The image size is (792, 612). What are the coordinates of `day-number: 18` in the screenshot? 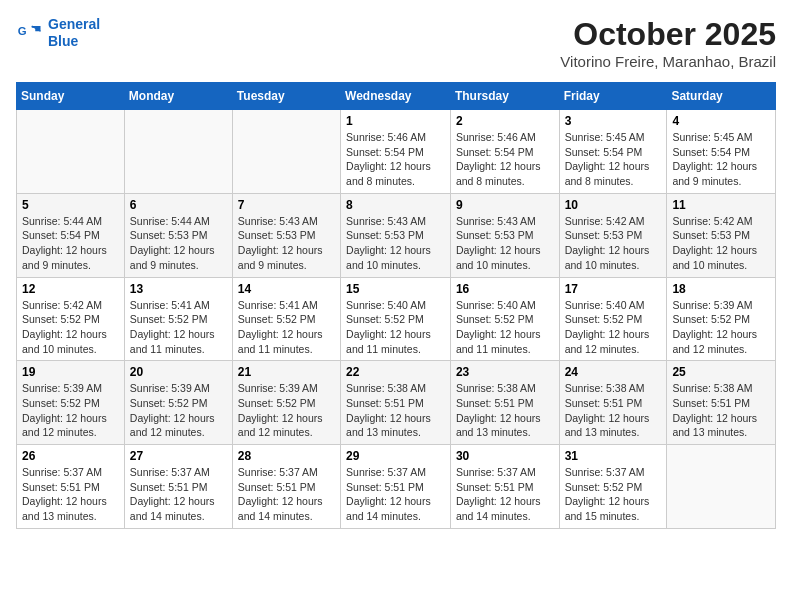 It's located at (721, 289).